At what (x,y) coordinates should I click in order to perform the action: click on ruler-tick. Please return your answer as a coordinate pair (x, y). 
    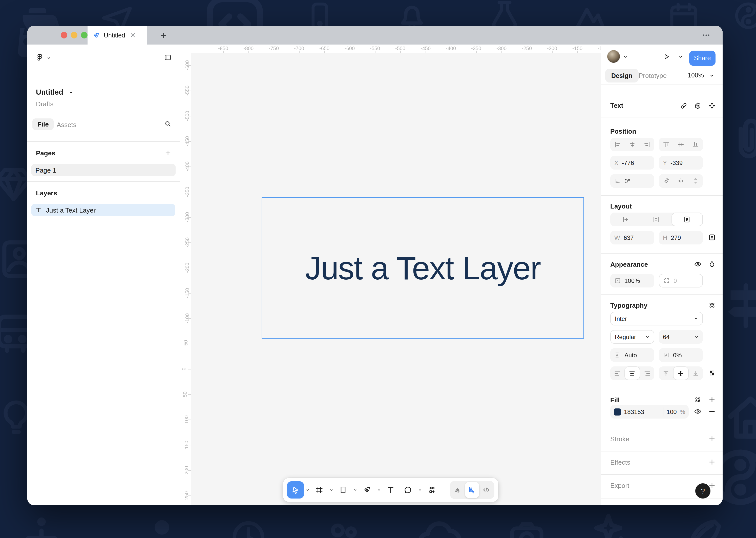
    Looking at the image, I should click on (189, 217).